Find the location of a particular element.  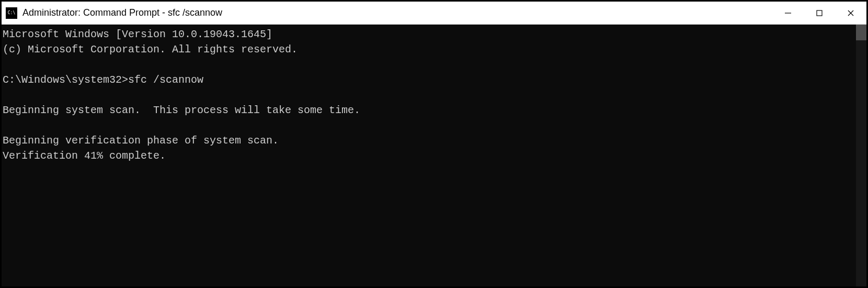

command-prompt-icon: C:\ is located at coordinates (12, 13).